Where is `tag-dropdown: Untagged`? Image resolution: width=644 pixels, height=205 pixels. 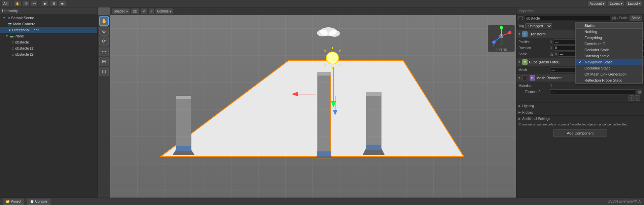
tag-dropdown: Untagged is located at coordinates (539, 26).